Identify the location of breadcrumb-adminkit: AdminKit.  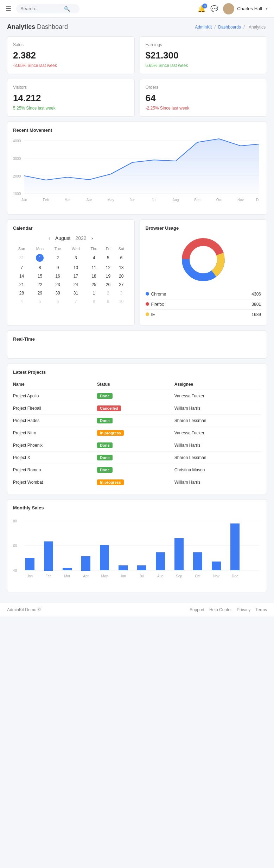
(203, 27).